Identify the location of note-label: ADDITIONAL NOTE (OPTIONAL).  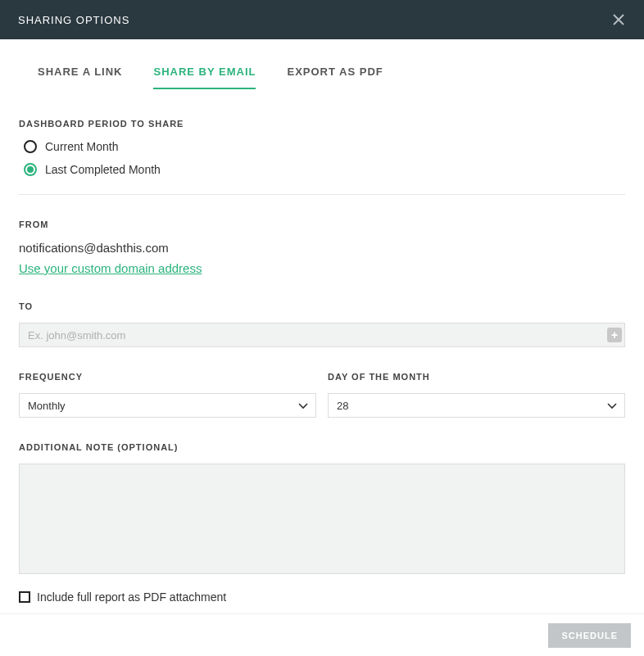
(322, 447).